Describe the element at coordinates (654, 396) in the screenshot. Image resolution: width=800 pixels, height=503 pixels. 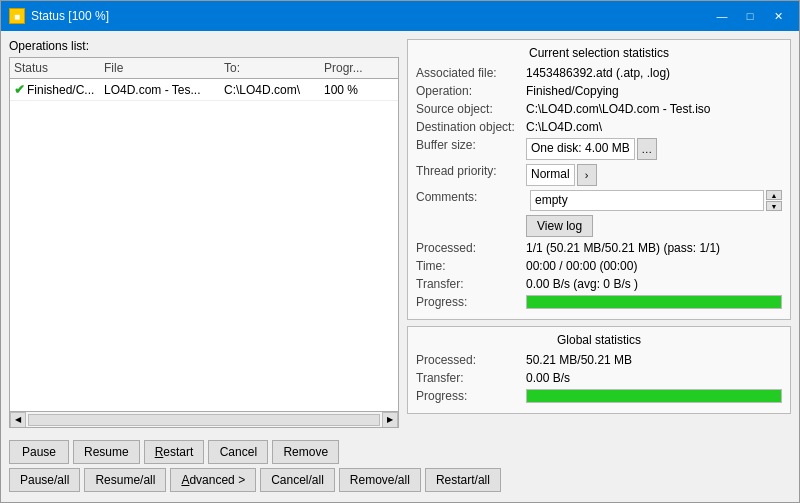
I see `global-progress-bar-container` at that location.